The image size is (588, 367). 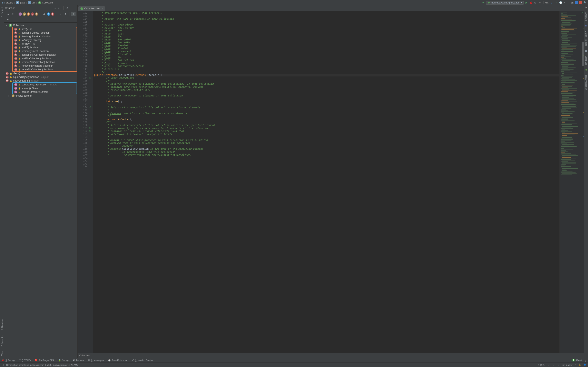 What do you see at coordinates (68, 8) in the screenshot?
I see `gear-icon: ⚙` at bounding box center [68, 8].